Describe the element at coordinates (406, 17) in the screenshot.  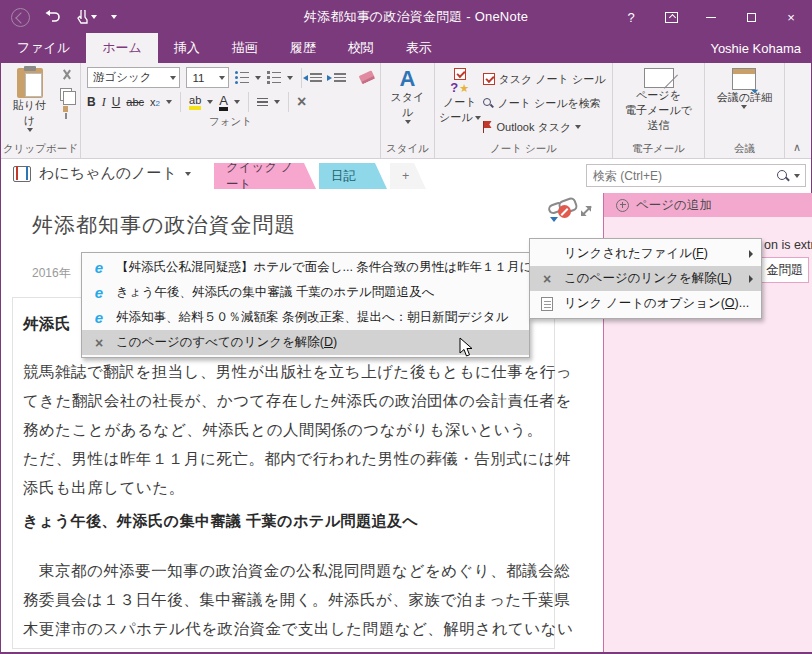
I see `title-bar: 舛添都知事の政治資金問題 - OneNote ? ×` at that location.